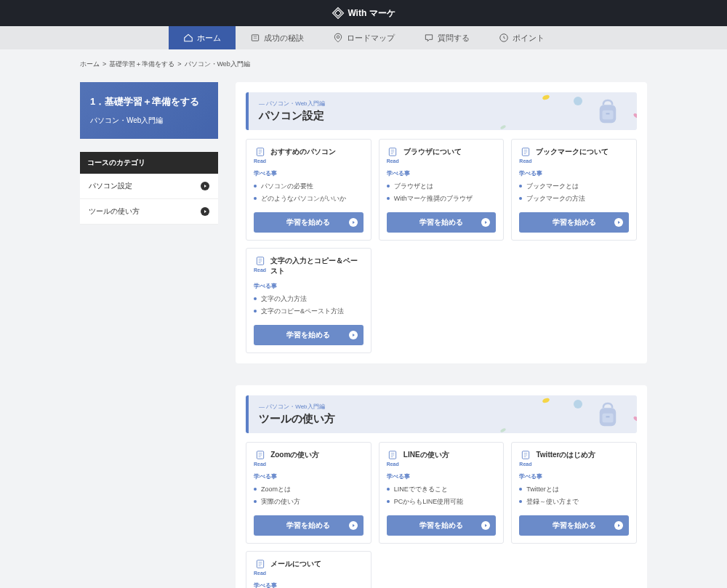  What do you see at coordinates (205, 186) in the screenshot?
I see `chevron-right-icon` at bounding box center [205, 186].